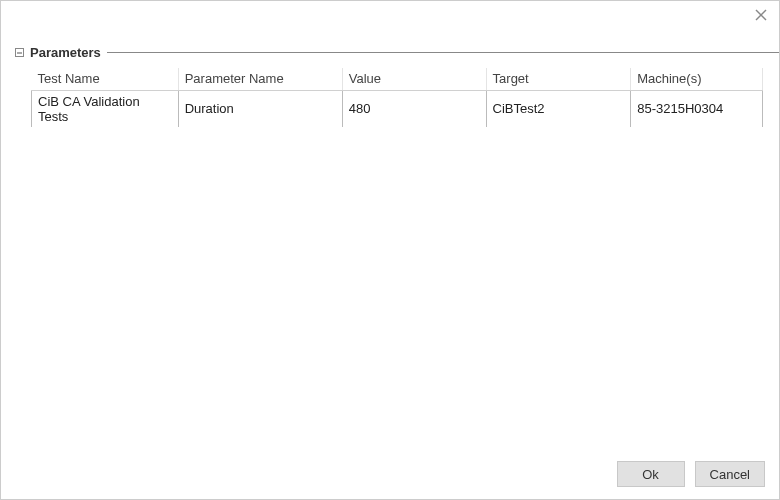  I want to click on cell-parameter-name: Duration, so click(260, 108).